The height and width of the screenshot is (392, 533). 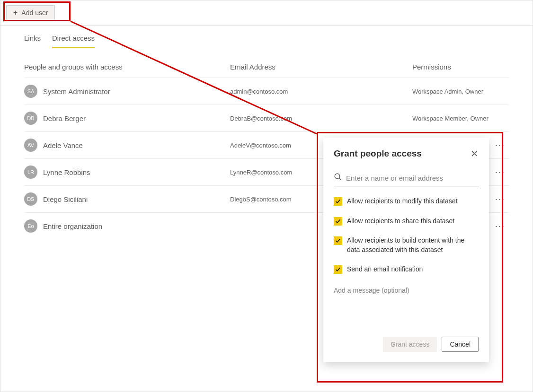 I want to click on checkbox-label: Allow recipients to share this dataset, so click(x=400, y=221).